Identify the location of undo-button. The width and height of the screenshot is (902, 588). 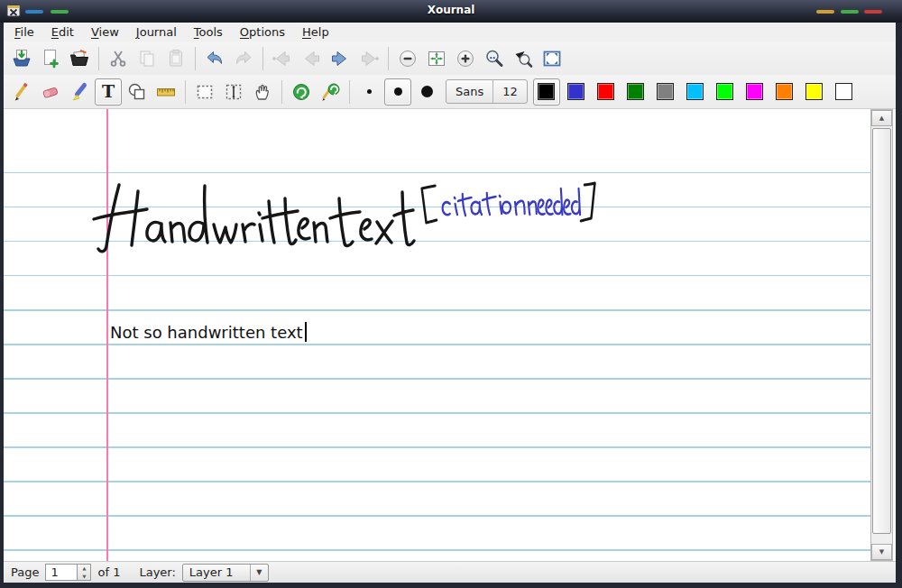
(215, 59).